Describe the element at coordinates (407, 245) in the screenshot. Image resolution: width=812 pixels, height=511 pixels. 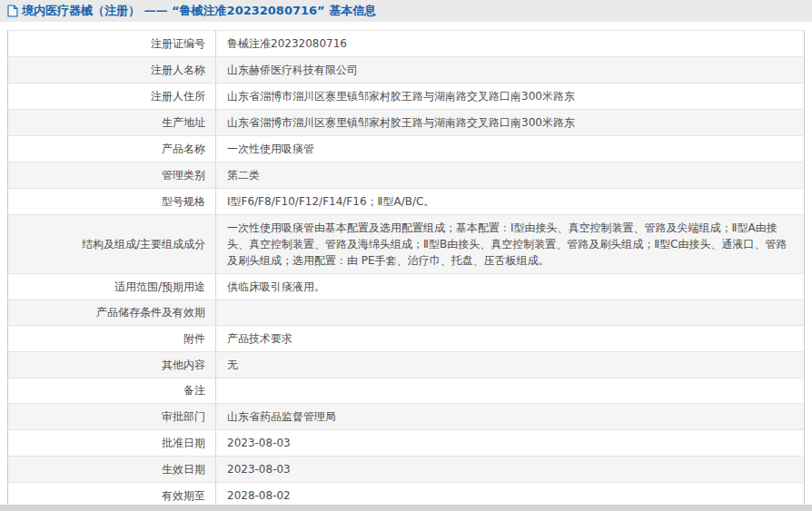
I see `table-row: 结构及组成/主要组成成分 一次性使用吸痰管由基本配置及选用配置组成；基本配置：Ⅰ…` at that location.